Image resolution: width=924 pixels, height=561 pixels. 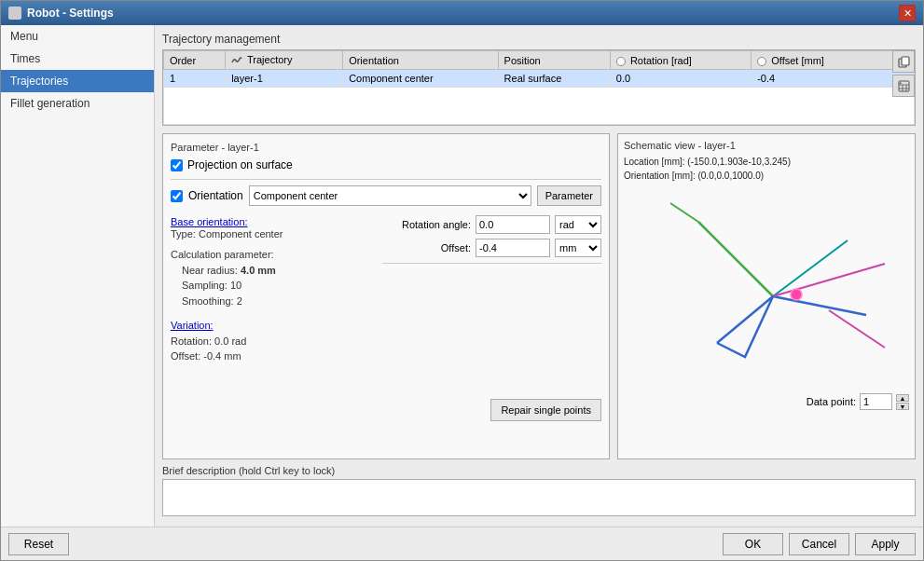 I want to click on data-point-input, so click(x=876, y=402).